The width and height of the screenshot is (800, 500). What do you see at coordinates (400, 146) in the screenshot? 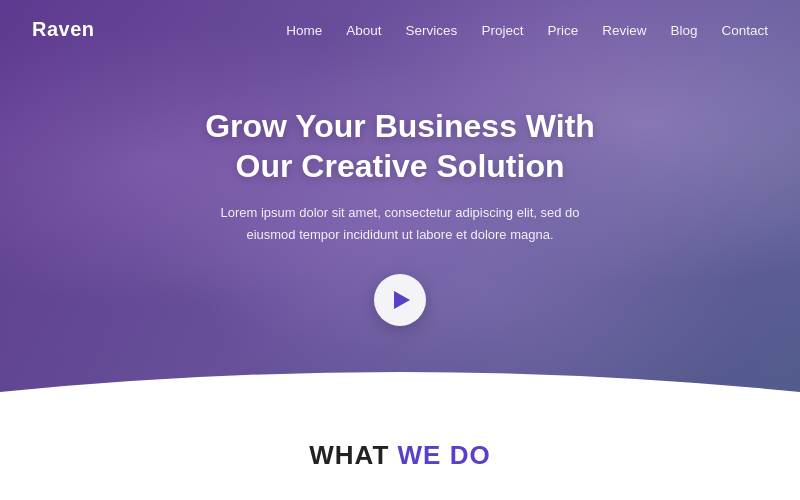
I see `hero-title: Grow Your Business With Our Creative Sol…` at bounding box center [400, 146].